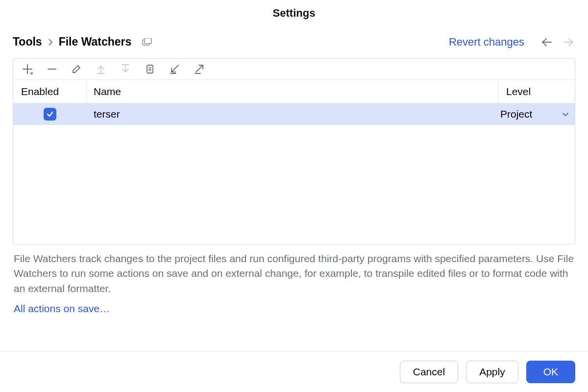  What do you see at coordinates (231, 42) in the screenshot?
I see `breadcrumb: Tools File Watchers` at bounding box center [231, 42].